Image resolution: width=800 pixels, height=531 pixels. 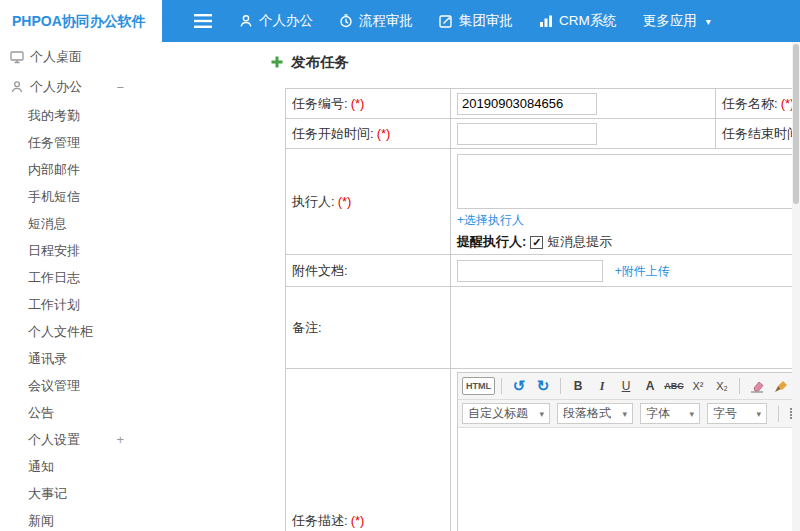 I want to click on italic-button: I, so click(x=602, y=386).